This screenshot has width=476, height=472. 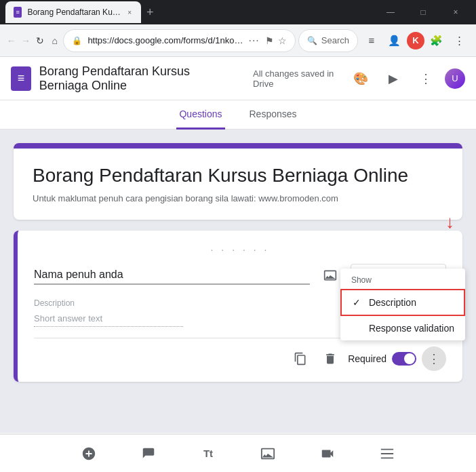 I want to click on form-title: Borang Pendaftaran Kursus Berniaga Onlin…, so click(x=238, y=176).